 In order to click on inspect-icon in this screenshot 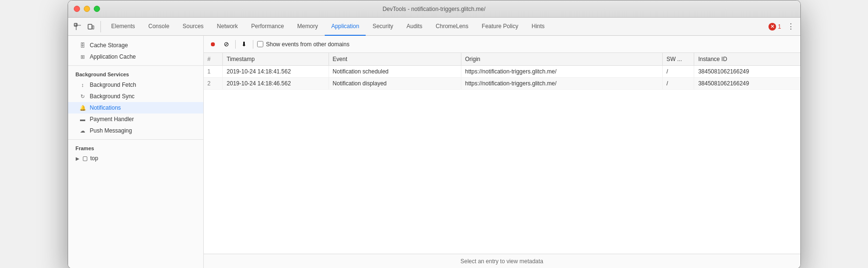, I will do `click(78, 27)`.